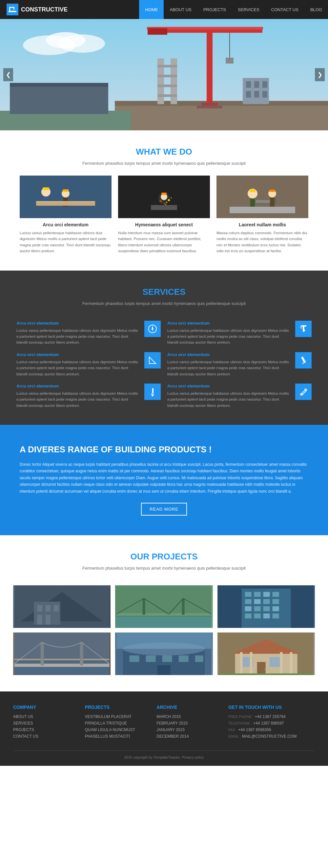 The height and width of the screenshot is (868, 328). What do you see at coordinates (44, 717) in the screenshot?
I see `footer-company-link-0: ABOUT US` at bounding box center [44, 717].